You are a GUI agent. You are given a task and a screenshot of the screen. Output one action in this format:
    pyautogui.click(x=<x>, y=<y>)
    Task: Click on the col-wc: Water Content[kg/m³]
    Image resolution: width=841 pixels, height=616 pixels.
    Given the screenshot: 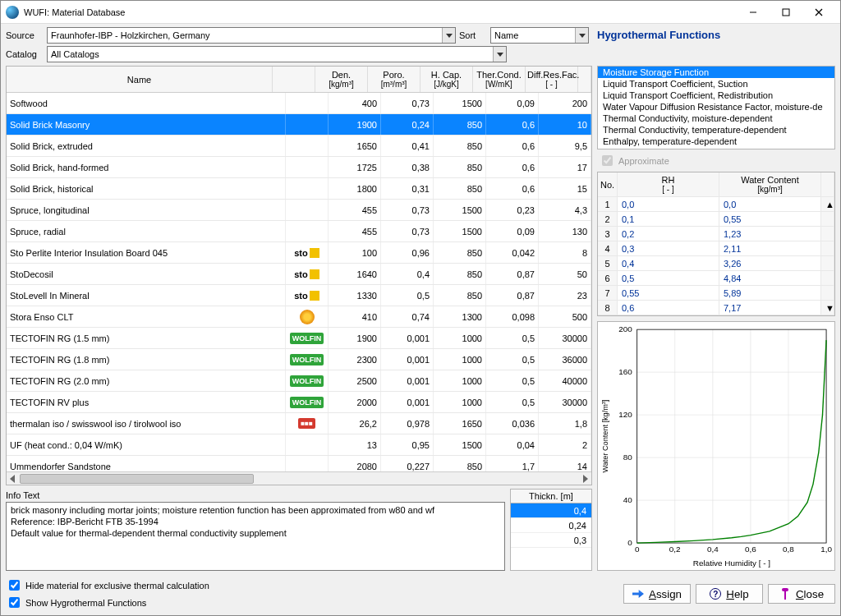 What is the action you would take?
    pyautogui.click(x=770, y=184)
    